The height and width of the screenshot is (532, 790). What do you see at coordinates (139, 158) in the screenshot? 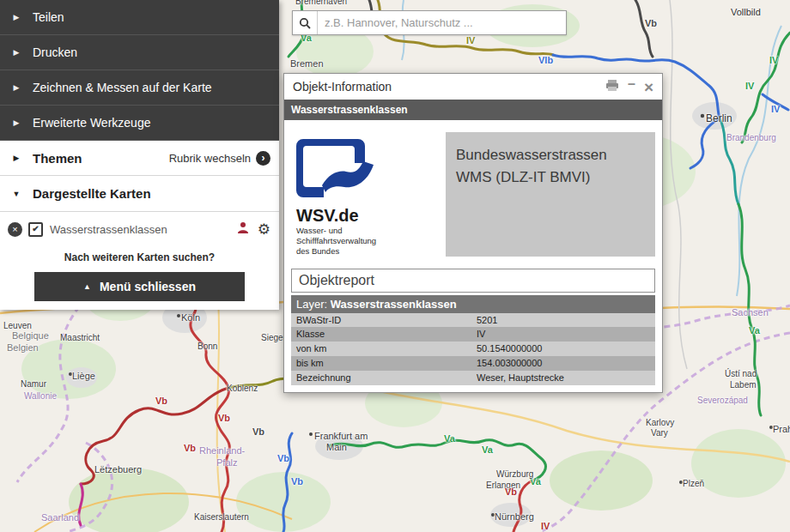
I see `sidebar-item-themen: ▶ Themen Rubrik wechseln ›` at bounding box center [139, 158].